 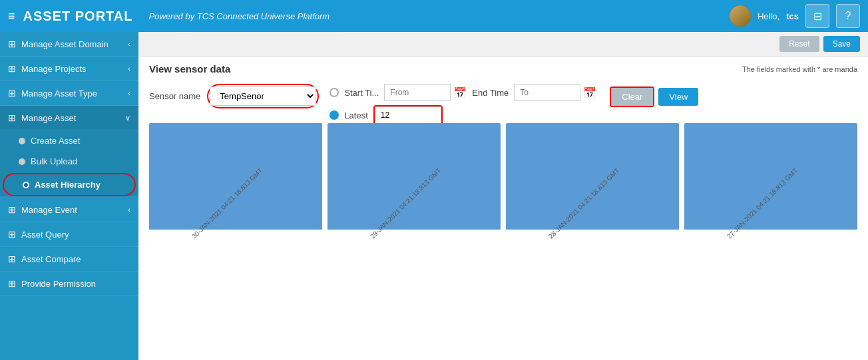 What do you see at coordinates (69, 196) in the screenshot?
I see `sidebar: ⊞ Manage Asset Domain ‹ ⊞ Manage Project…` at bounding box center [69, 196].